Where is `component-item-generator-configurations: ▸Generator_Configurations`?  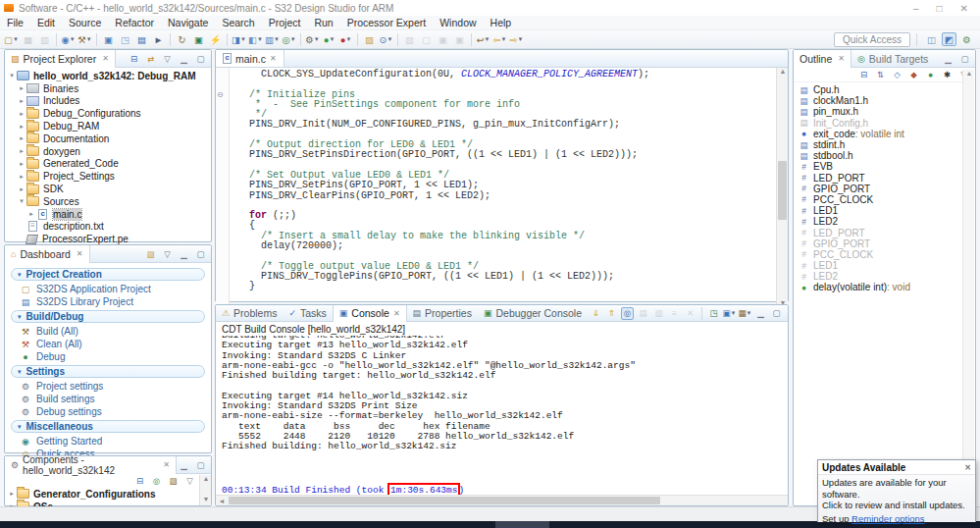
component-item-generator-configurations: ▸Generator_Configurations is located at coordinates (109, 495).